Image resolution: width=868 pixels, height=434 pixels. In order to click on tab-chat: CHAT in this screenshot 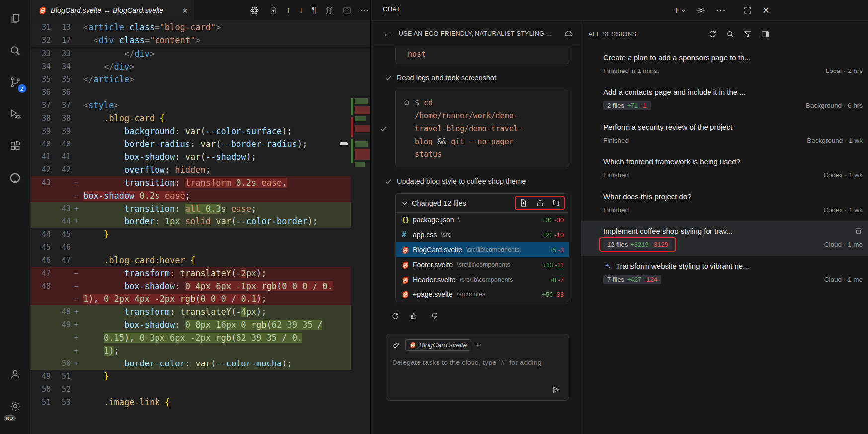, I will do `click(392, 10)`.